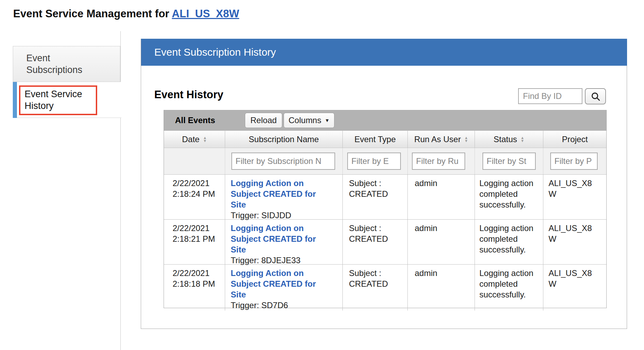 Image resolution: width=644 pixels, height=350 pixels. I want to click on column-header-run-as-user: Run As User ▲▼, so click(441, 139).